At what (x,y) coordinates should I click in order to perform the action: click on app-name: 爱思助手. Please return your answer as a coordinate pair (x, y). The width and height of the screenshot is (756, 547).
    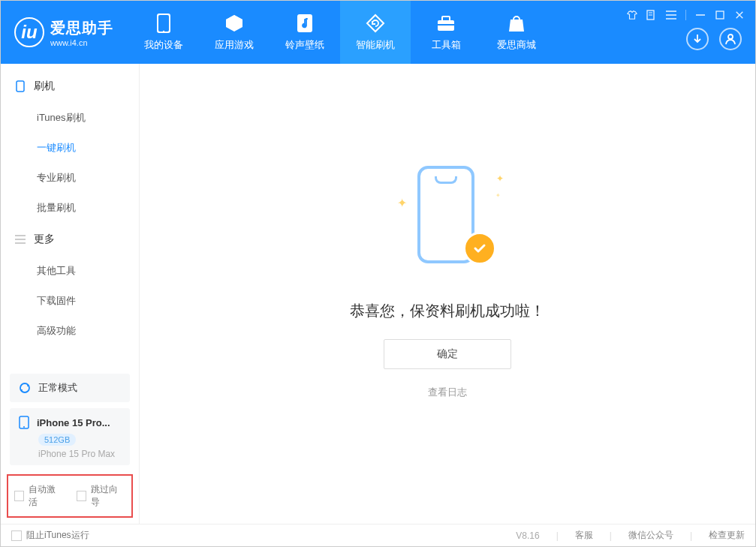
    Looking at the image, I should click on (82, 29).